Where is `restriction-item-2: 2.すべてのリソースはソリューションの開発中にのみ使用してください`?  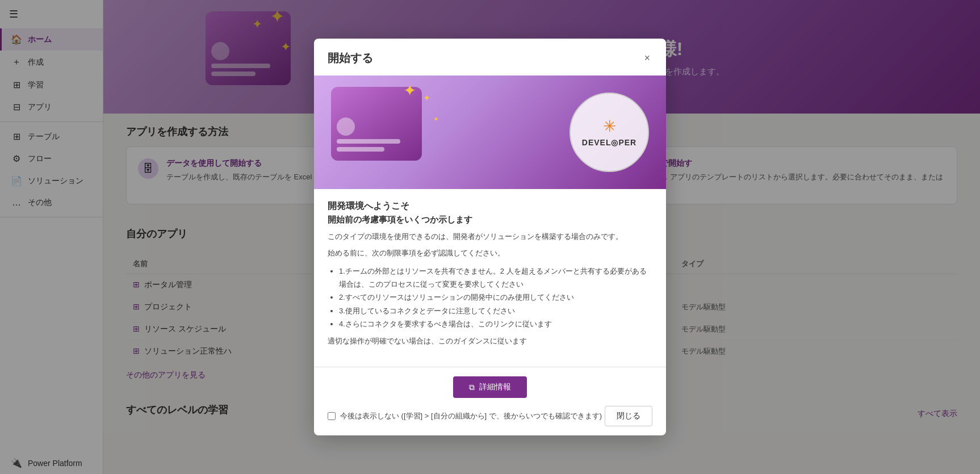
restriction-item-2: 2.すべてのリソースはソリューションの開発中にのみ使用してください is located at coordinates (496, 297).